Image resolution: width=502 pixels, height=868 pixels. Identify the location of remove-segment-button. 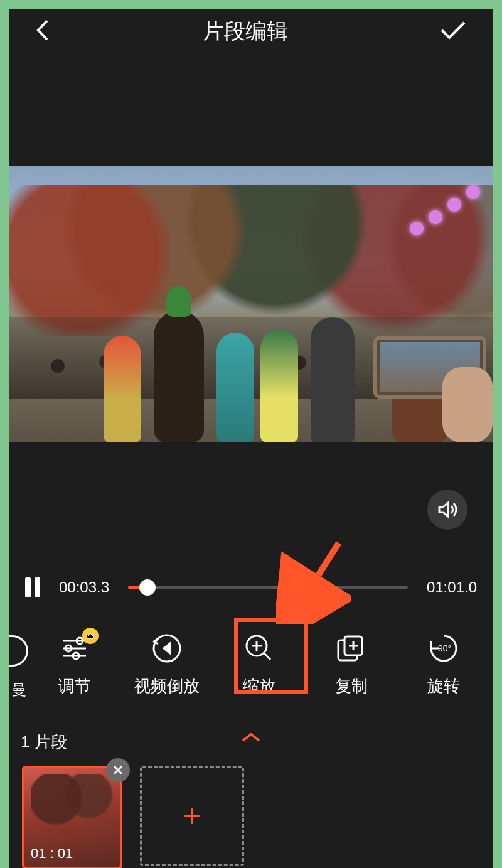
(118, 770).